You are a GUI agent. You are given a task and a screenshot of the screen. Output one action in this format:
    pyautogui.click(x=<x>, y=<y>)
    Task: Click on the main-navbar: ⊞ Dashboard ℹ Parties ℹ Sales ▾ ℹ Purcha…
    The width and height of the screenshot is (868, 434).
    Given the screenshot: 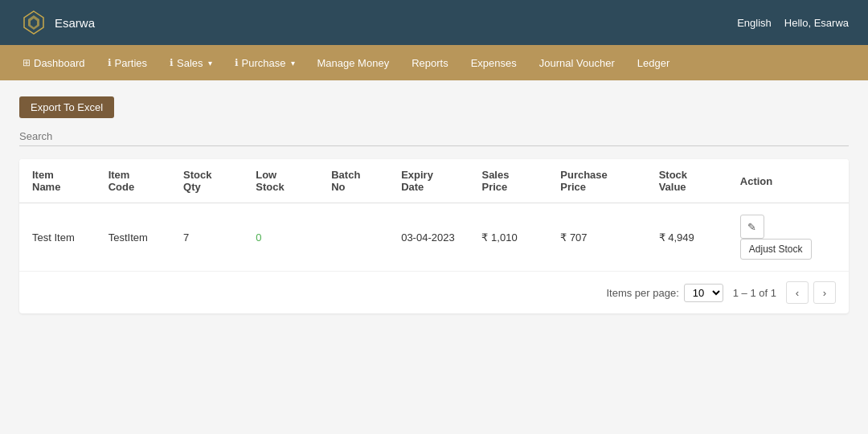 What is the action you would take?
    pyautogui.click(x=434, y=63)
    